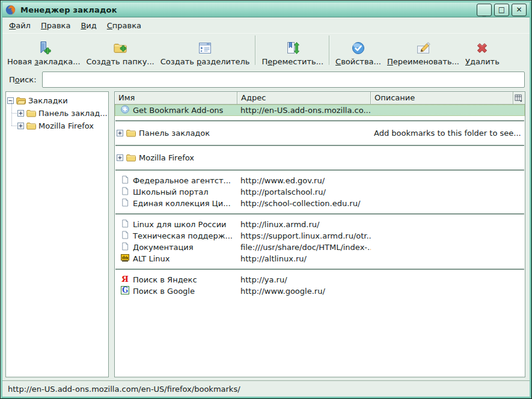 This screenshot has width=532, height=399. What do you see at coordinates (320, 111) in the screenshot?
I see `table-row-bookmark: Get Bookmark Add-onshttp://en-US.add-ons…` at bounding box center [320, 111].